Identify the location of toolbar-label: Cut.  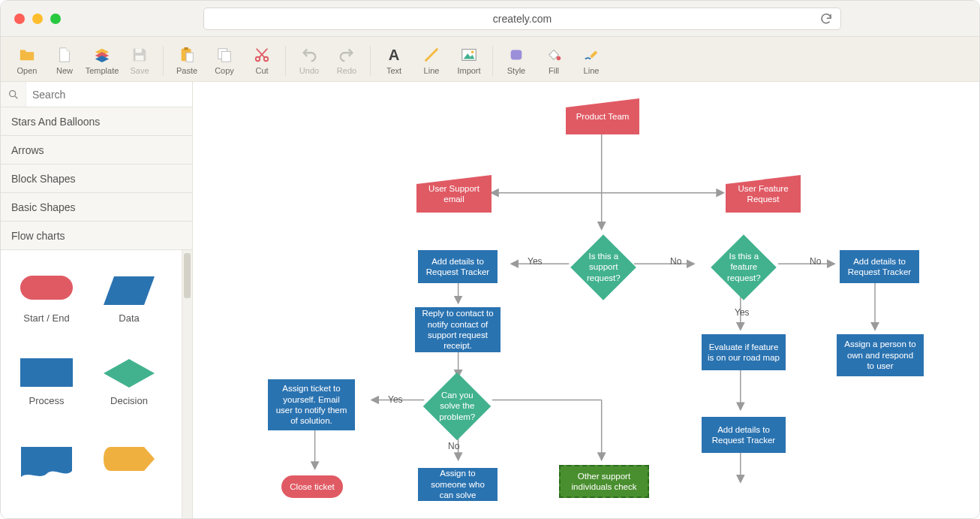
(261, 71).